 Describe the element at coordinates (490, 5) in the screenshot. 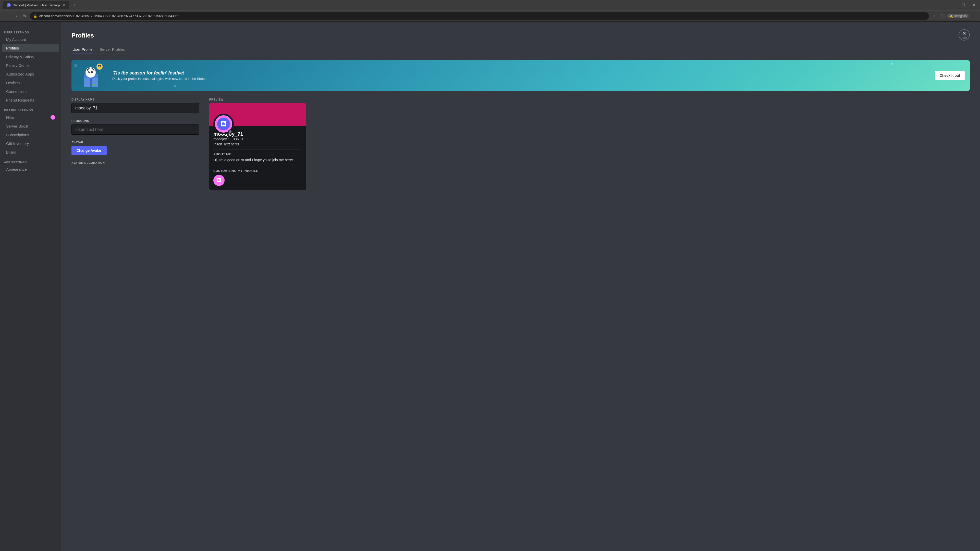

I see `browser-titlebar: D Discord | Profiles | User Settings ✕ +…` at that location.